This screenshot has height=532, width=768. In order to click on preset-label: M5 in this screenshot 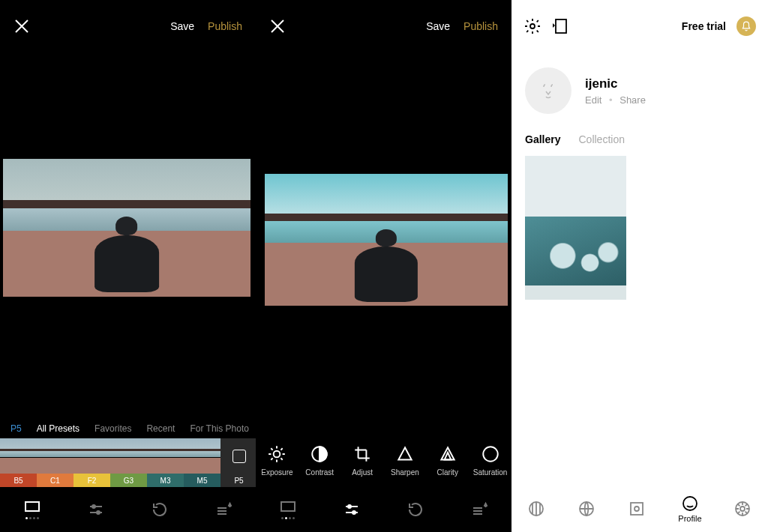, I will do `click(202, 480)`.